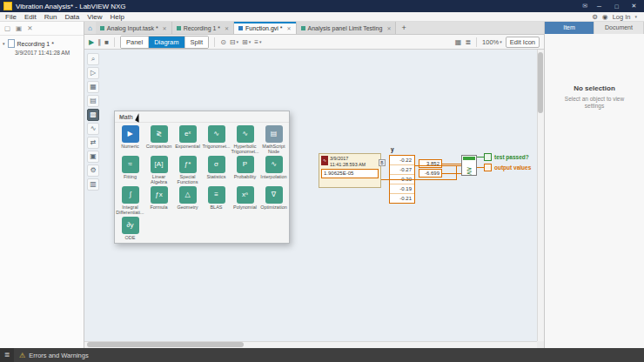 The height and width of the screenshot is (362, 644). Describe the element at coordinates (216, 200) in the screenshot. I see `palette-item-blas: ≡BLAS` at that location.